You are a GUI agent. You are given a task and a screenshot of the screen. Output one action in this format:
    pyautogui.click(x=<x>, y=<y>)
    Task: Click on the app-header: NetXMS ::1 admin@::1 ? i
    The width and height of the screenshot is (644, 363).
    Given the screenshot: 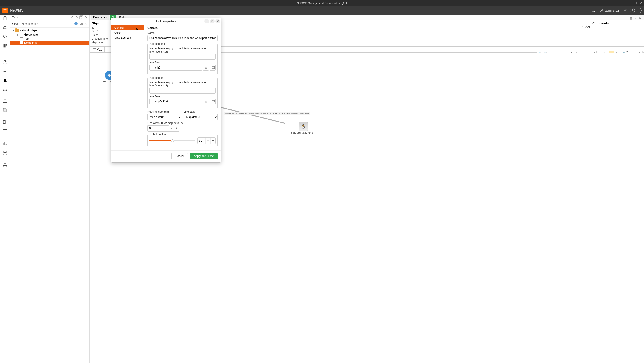 What is the action you would take?
    pyautogui.click(x=322, y=10)
    